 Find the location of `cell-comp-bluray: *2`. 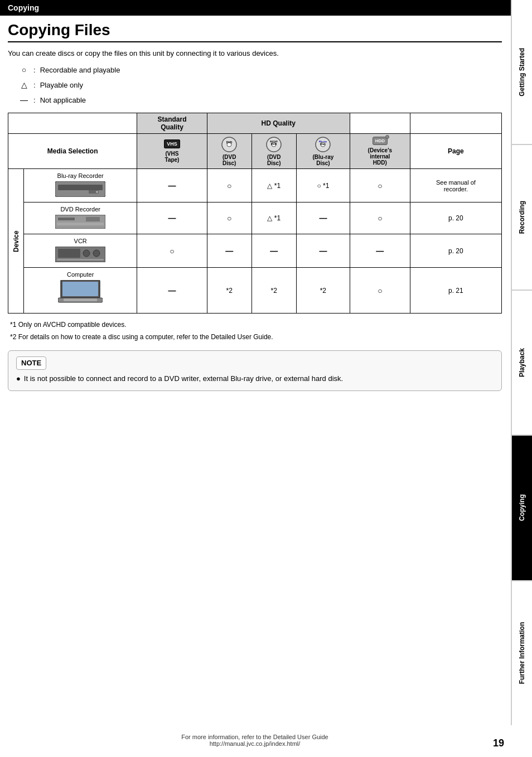

cell-comp-bluray: *2 is located at coordinates (323, 291).